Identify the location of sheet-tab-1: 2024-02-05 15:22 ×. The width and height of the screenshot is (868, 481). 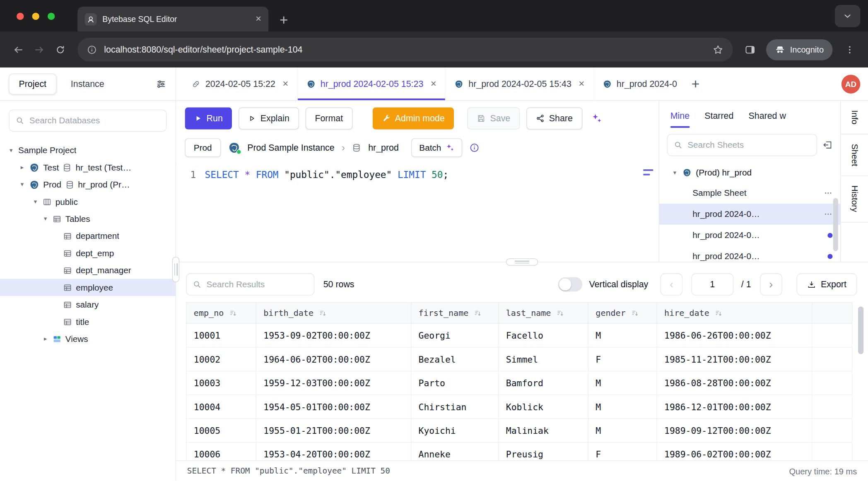
(240, 84).